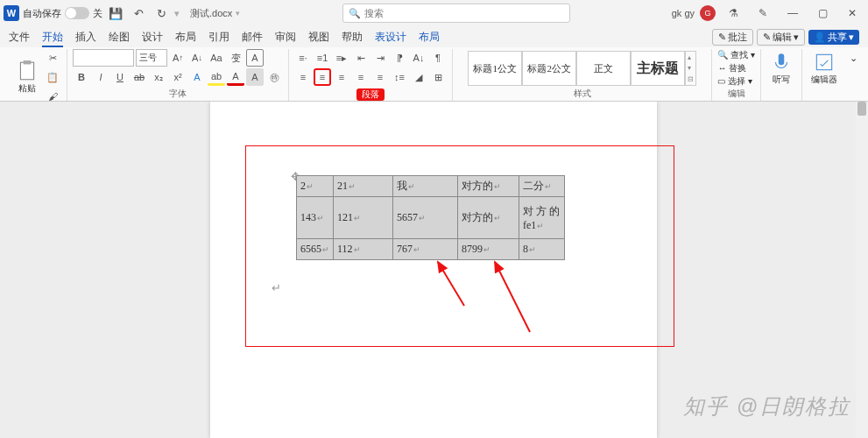 The height and width of the screenshot is (438, 868). What do you see at coordinates (103, 58) in the screenshot?
I see `font-name-select` at bounding box center [103, 58].